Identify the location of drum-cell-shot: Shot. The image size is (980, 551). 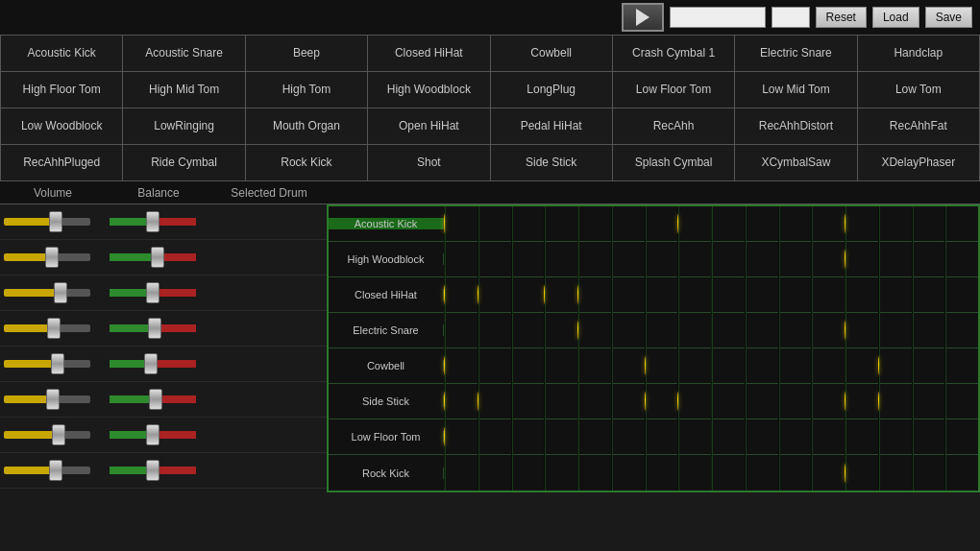
(429, 163).